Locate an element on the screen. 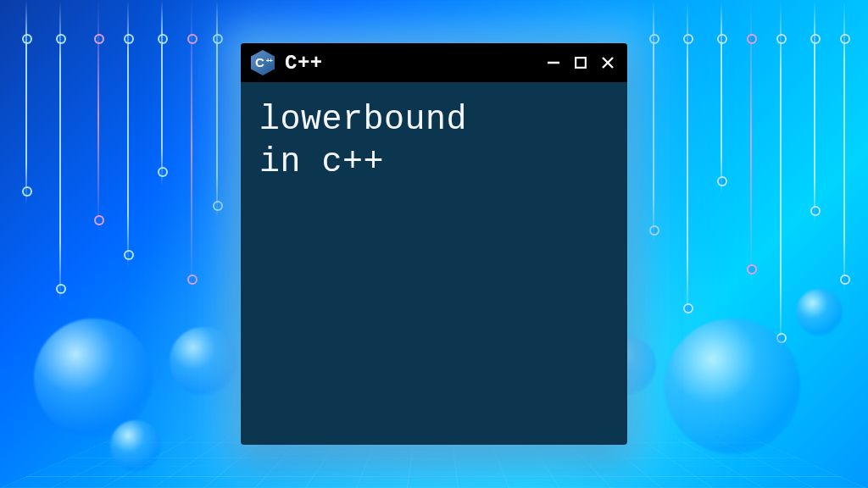  cpp-logo-icon: C ++ is located at coordinates (263, 63).